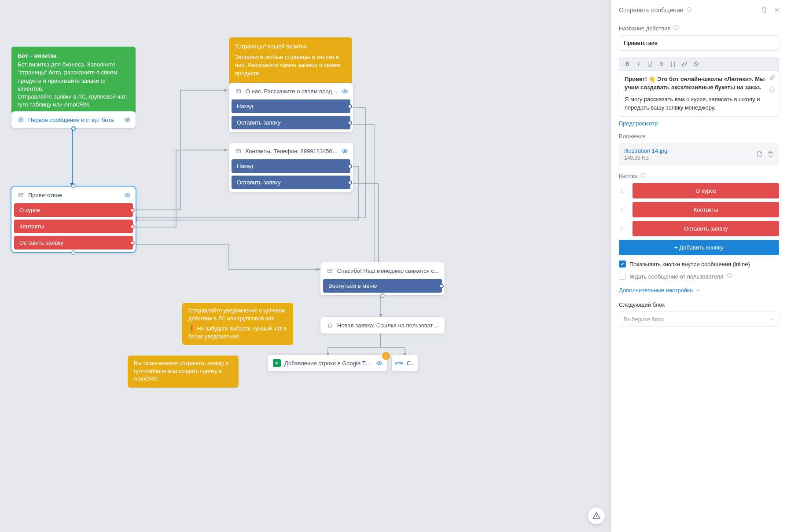 Image resolution: width=787 pixels, height=532 pixels. What do you see at coordinates (327, 363) in the screenshot?
I see `block-gsheet: Добавление строки в Google Таблицу !` at bounding box center [327, 363].